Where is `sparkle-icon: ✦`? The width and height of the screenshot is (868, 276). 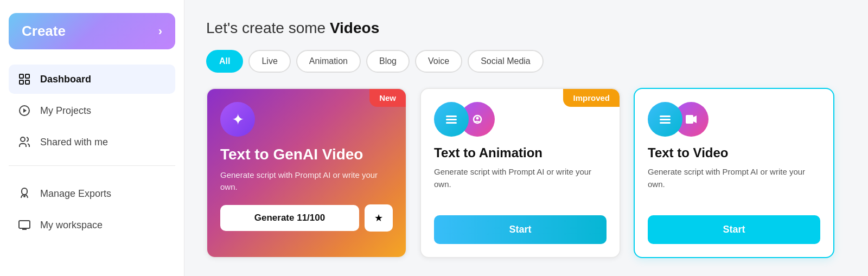
sparkle-icon: ✦ is located at coordinates (238, 119).